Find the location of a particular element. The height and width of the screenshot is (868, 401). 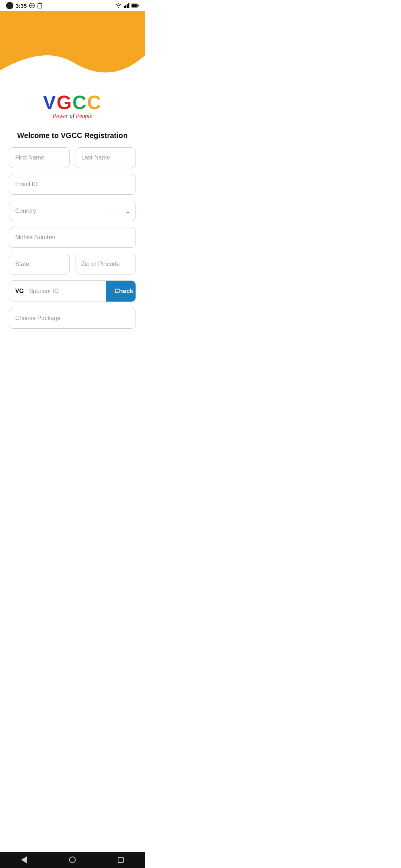

mobile-number-input is located at coordinates (72, 237).